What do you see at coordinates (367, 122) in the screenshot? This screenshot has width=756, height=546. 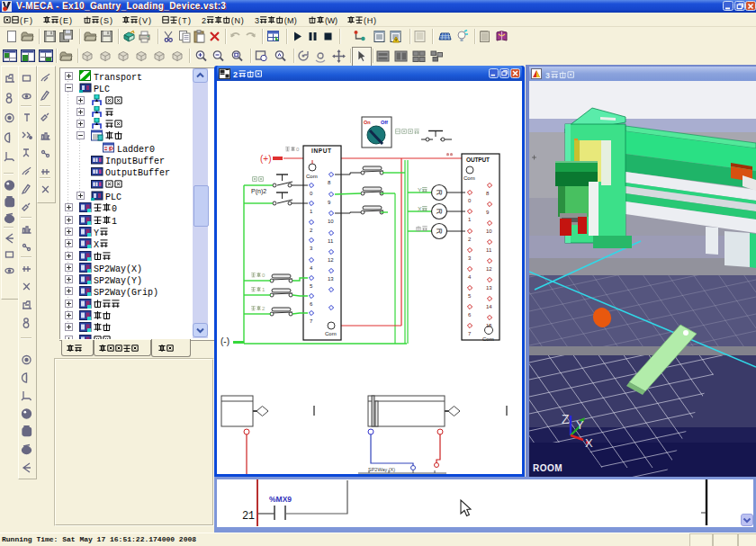 I see `svg-text: On` at bounding box center [367, 122].